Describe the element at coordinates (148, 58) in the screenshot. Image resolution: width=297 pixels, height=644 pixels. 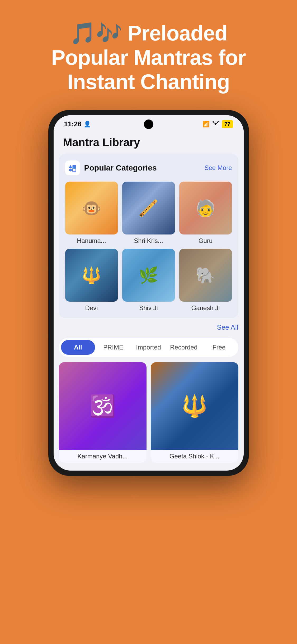
I see `hero-title: 🎵🎶 Preloaded Popular Mantras for Instant…` at that location.